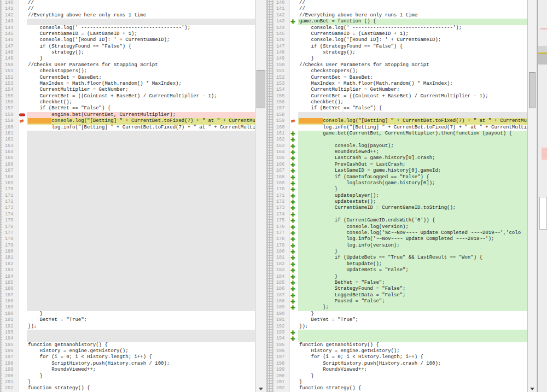 This screenshot has height=392, width=547. Describe the element at coordinates (10, 28) in the screenshot. I see `line-number: 144` at that location.